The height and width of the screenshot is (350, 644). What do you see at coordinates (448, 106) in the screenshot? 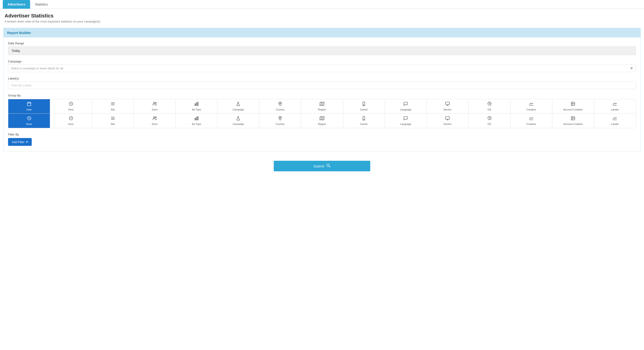
I see `group-cell-device: Device` at bounding box center [448, 106].